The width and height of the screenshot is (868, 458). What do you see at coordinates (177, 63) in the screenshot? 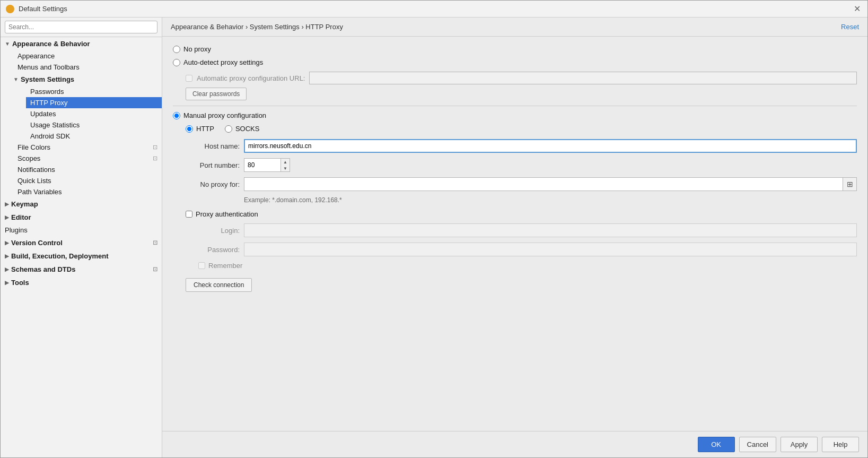
I see `auto-detect-radio` at bounding box center [177, 63].